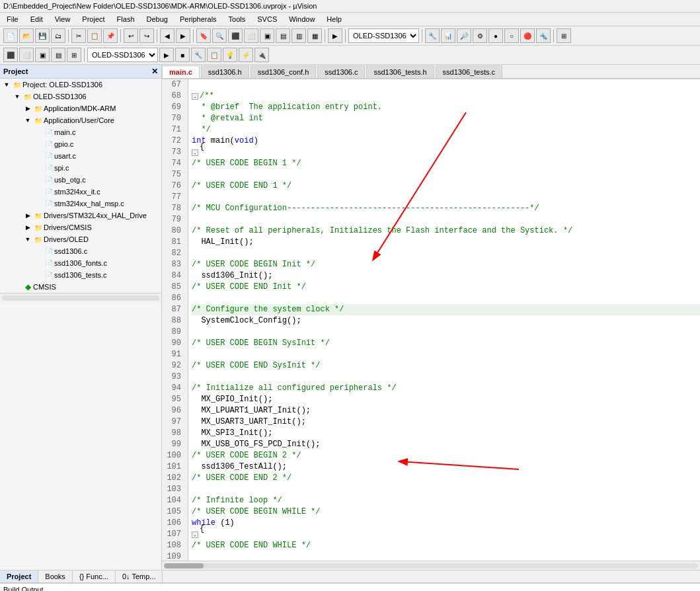 The width and height of the screenshot is (700, 591). Describe the element at coordinates (7, 85) in the screenshot. I see `expander-project: ▼` at that location.